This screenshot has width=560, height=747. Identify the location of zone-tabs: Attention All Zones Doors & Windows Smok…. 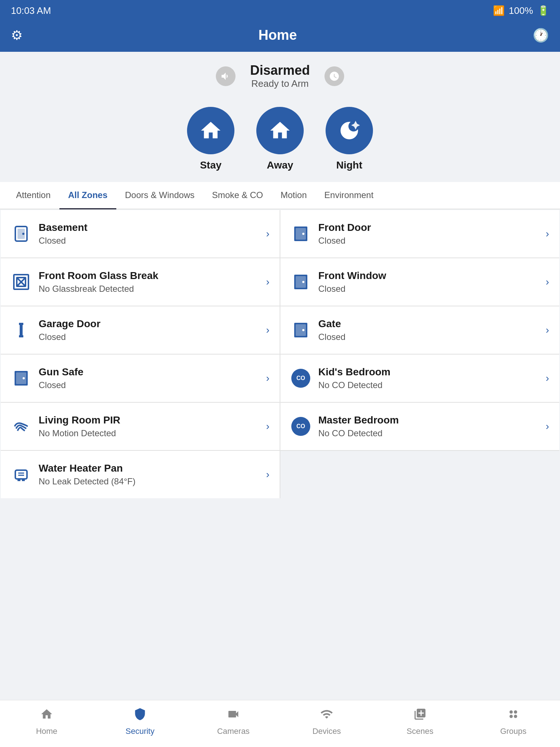
(280, 196).